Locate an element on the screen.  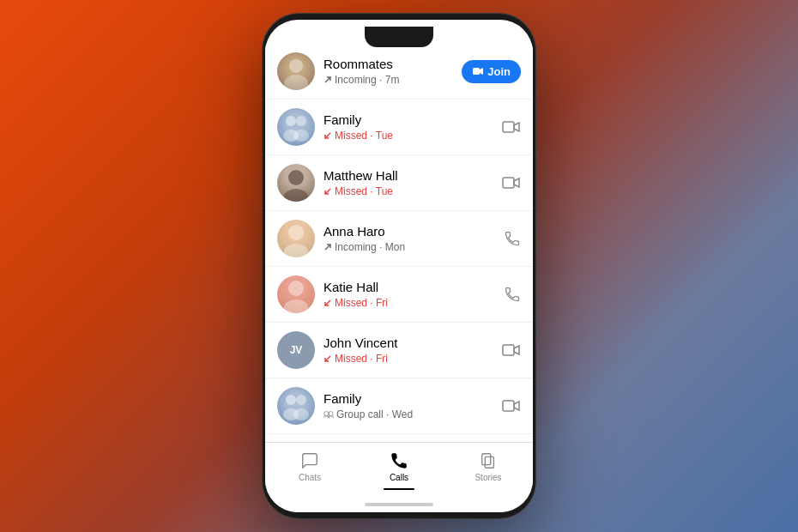
status-label-family2: Group call · Wed is located at coordinates (374, 414).